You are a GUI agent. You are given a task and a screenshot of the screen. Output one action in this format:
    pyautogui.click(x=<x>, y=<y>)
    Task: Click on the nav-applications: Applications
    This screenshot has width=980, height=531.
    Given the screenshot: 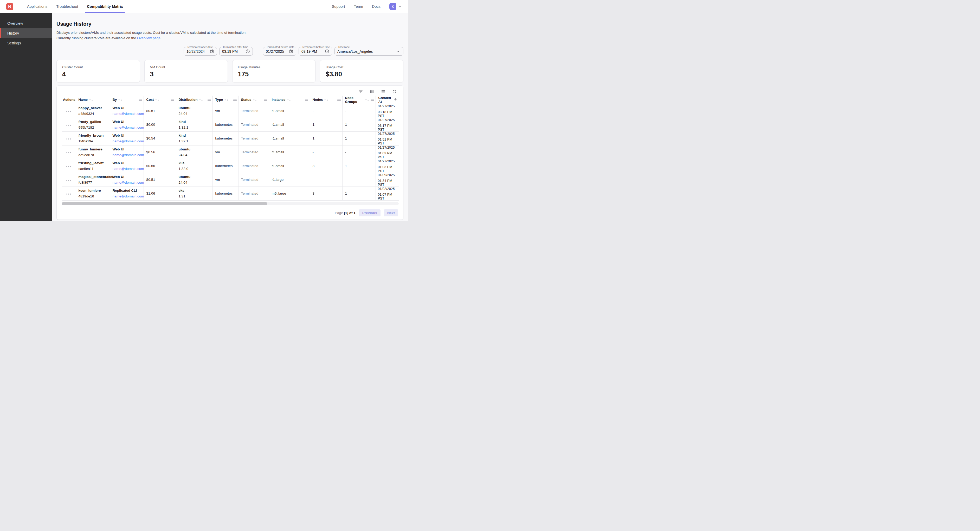 What is the action you would take?
    pyautogui.click(x=37, y=6)
    